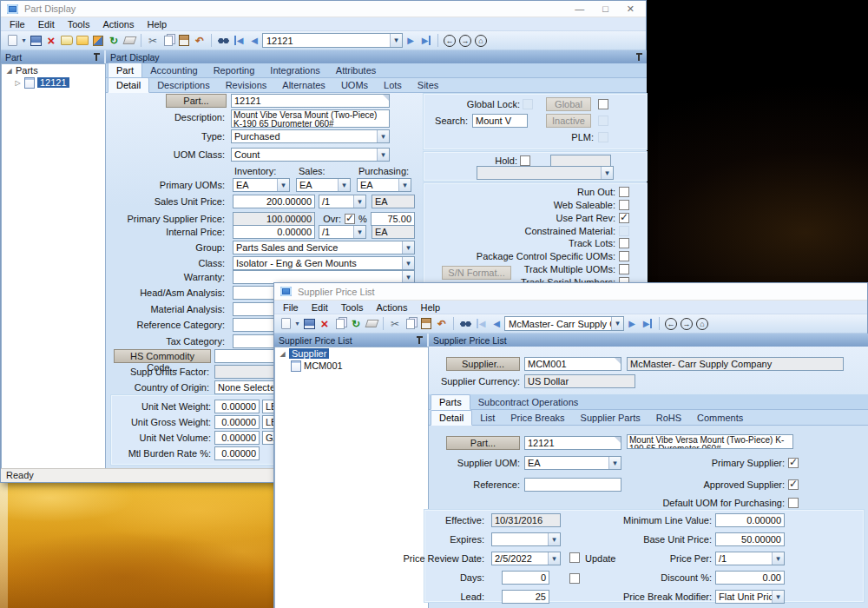 Image resolution: width=868 pixels, height=608 pixels. What do you see at coordinates (525, 161) in the screenshot?
I see `hold-checkbox` at bounding box center [525, 161].